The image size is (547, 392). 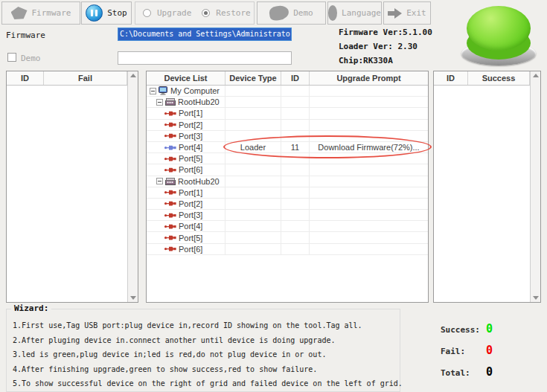 What do you see at coordinates (378, 46) in the screenshot?
I see `loader-version-text: Loader Ver: 2.30` at bounding box center [378, 46].